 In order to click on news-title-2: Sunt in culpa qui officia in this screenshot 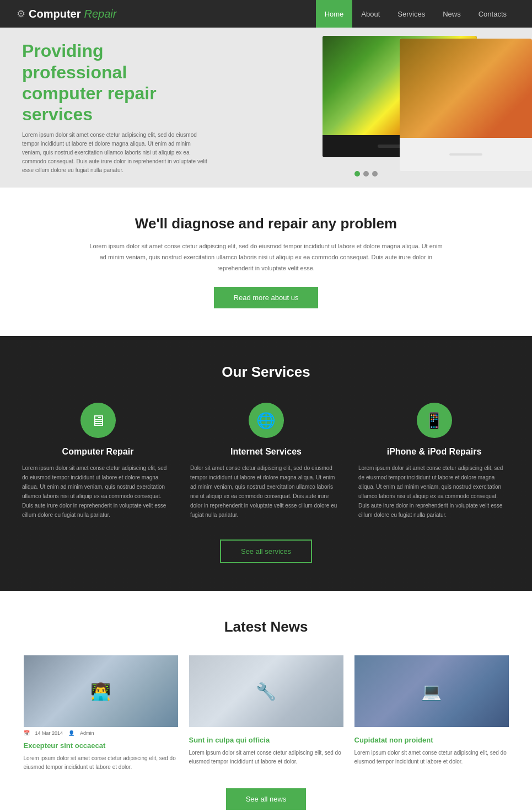, I will do `click(266, 740)`.